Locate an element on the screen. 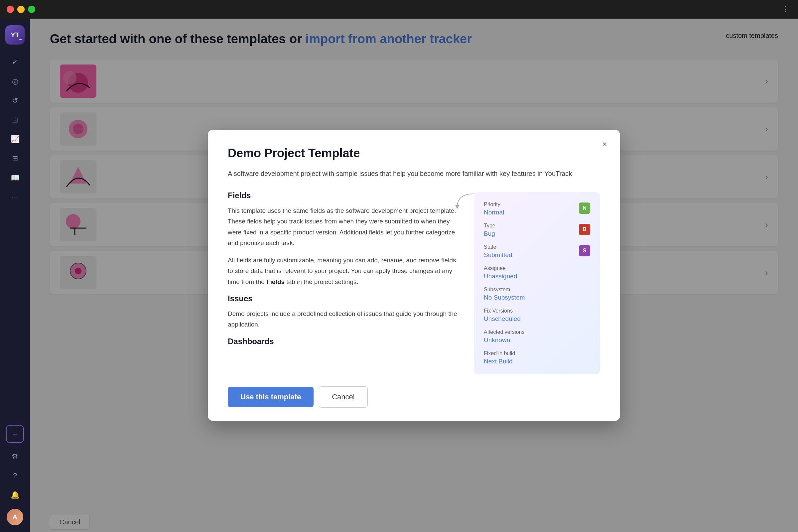 Image resolution: width=798 pixels, height=532 pixels. cancel-button: Cancel is located at coordinates (343, 397).